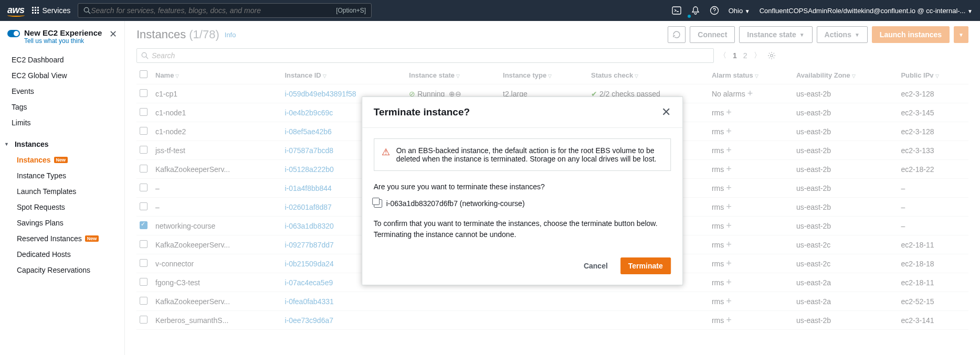 The width and height of the screenshot is (980, 355). What do you see at coordinates (933, 76) in the screenshot?
I see `column-header: Public IPv▽` at bounding box center [933, 76].